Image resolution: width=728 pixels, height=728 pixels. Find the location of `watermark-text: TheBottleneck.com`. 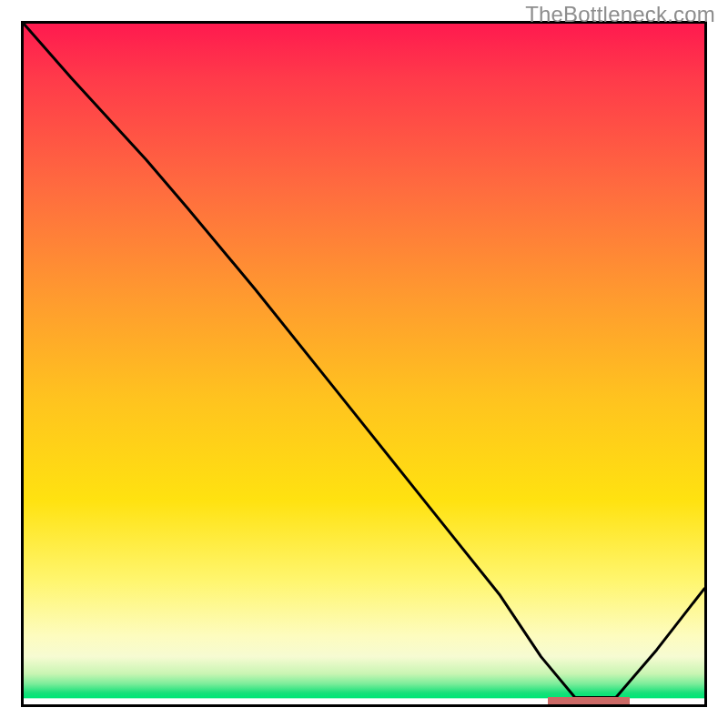

watermark-text: TheBottleneck.com is located at coordinates (621, 15).